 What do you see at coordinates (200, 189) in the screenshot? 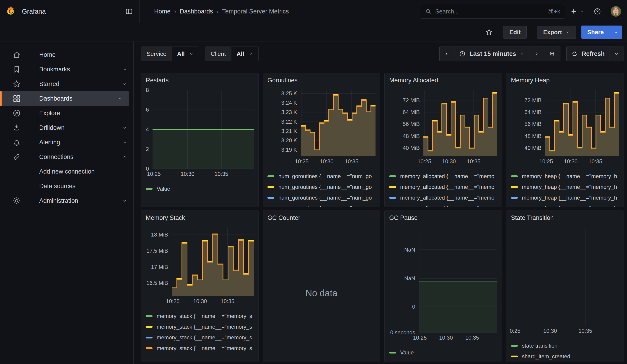
I see `legend: Value` at bounding box center [200, 189].